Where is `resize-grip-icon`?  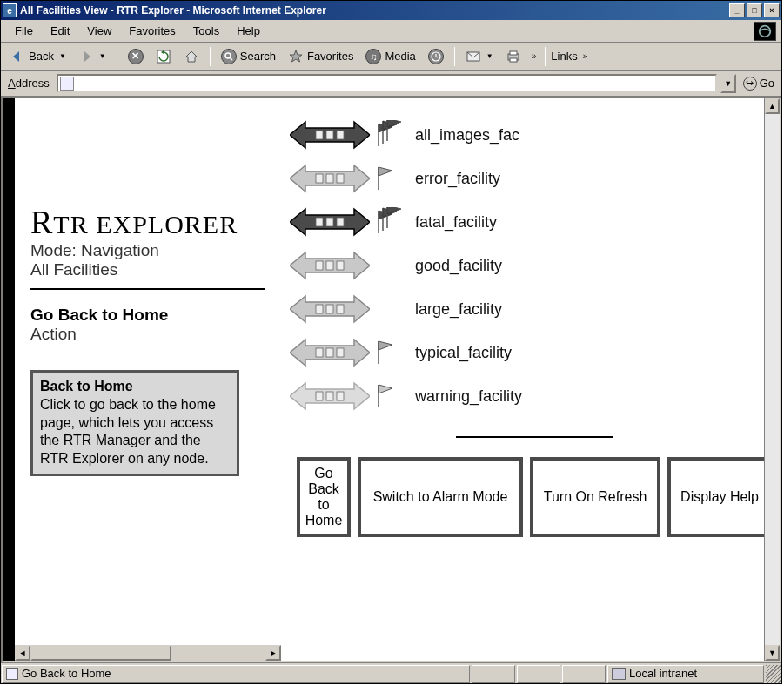
resize-grip-icon is located at coordinates (774, 674).